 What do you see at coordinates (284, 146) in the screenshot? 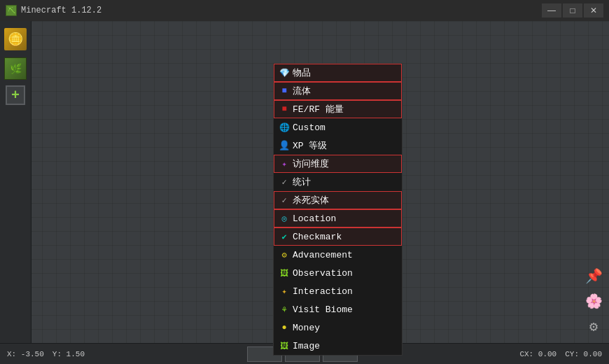
I see `item-icon-xp: 👤` at bounding box center [284, 146].